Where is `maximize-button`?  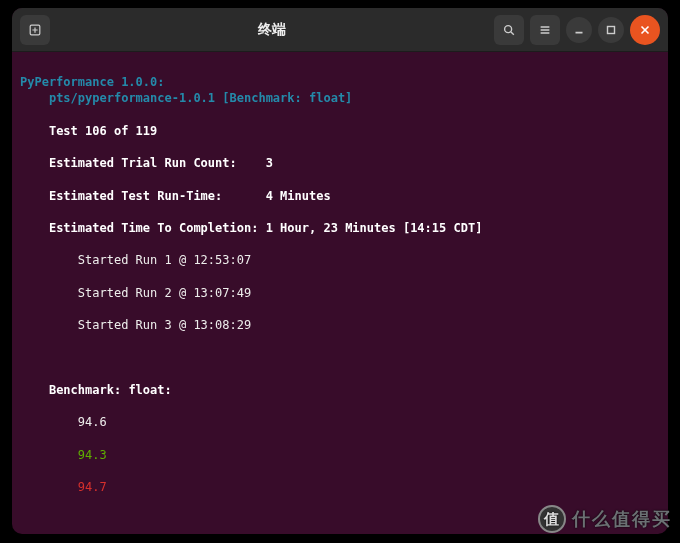
maximize-button is located at coordinates (611, 30).